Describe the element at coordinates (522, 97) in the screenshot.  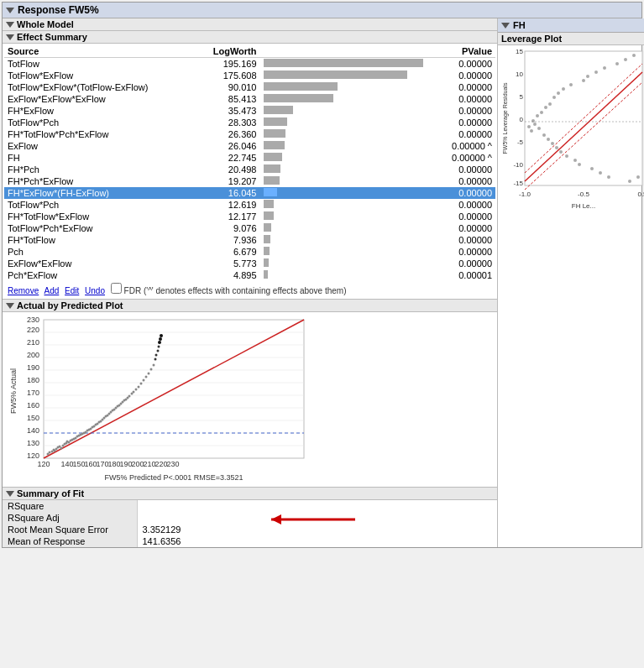
I see `svg-text: 5` at that location.